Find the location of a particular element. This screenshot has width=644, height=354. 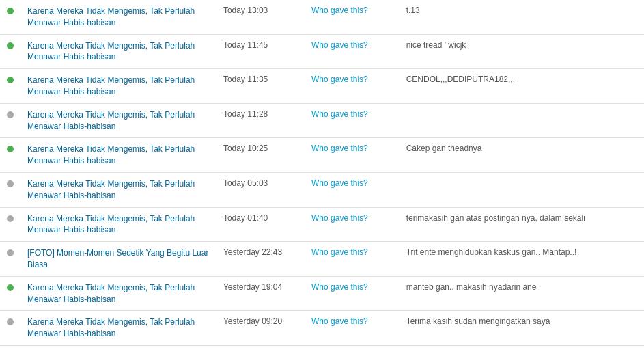

table-row: [FOTO] Momen-Momen Sedetik Yang Begitu L… is located at coordinates (322, 260).